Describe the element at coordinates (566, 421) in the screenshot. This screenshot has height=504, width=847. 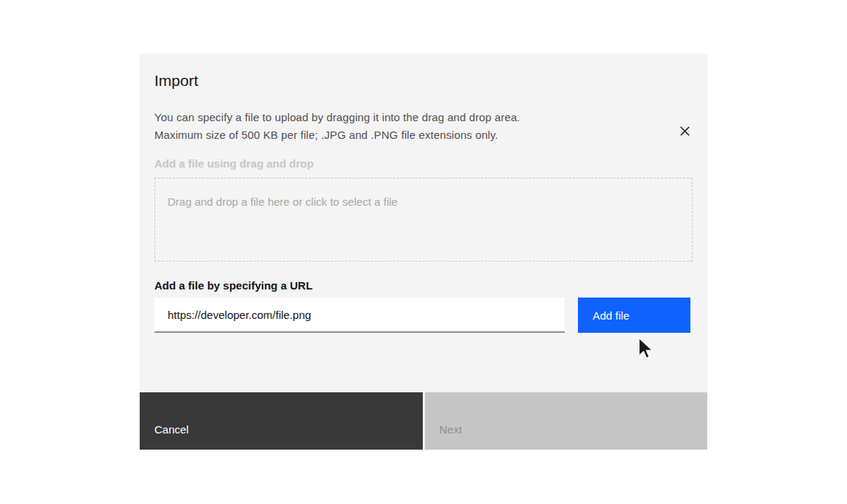
I see `next-button: Next` at that location.